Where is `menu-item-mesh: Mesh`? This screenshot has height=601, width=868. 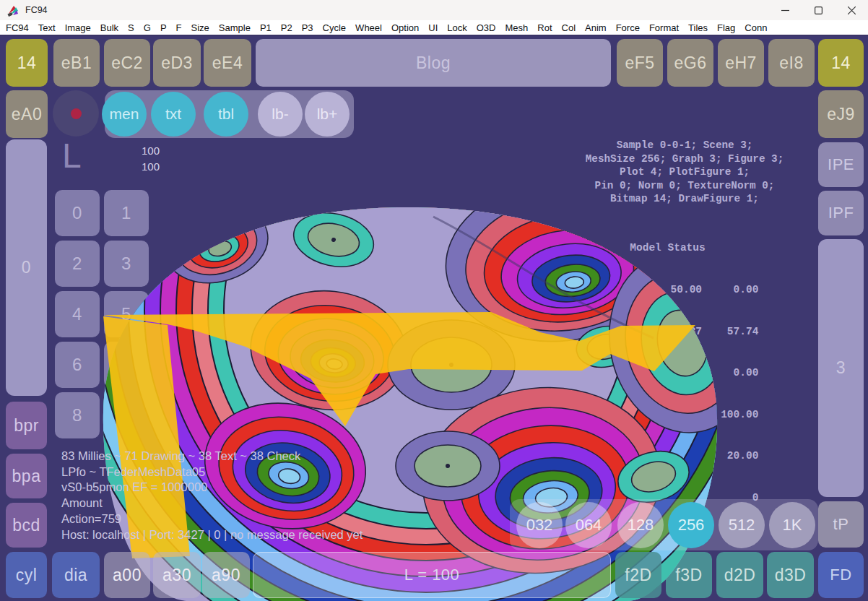 menu-item-mesh: Mesh is located at coordinates (516, 27).